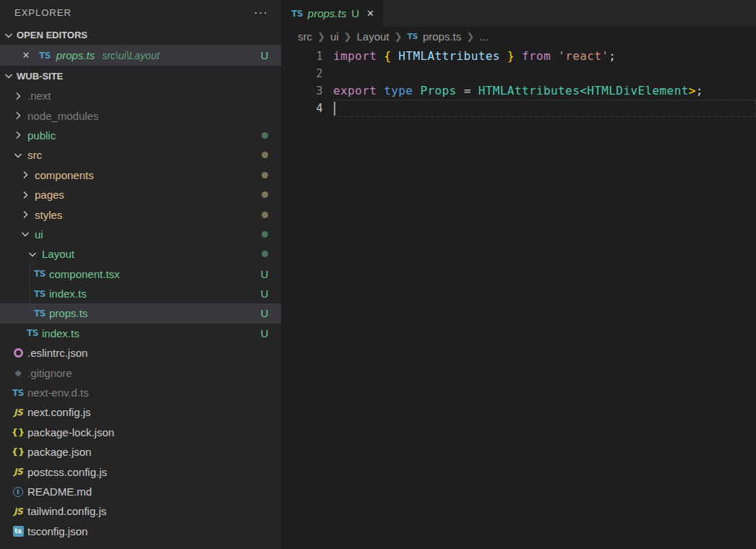 This screenshot has height=549, width=756. What do you see at coordinates (140, 214) in the screenshot?
I see `tree-folder-styles: styles` at bounding box center [140, 214].